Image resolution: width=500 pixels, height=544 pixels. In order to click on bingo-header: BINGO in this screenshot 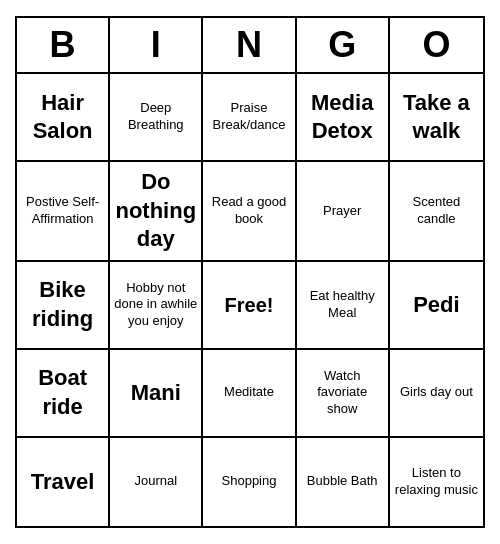, I will do `click(250, 46)`.